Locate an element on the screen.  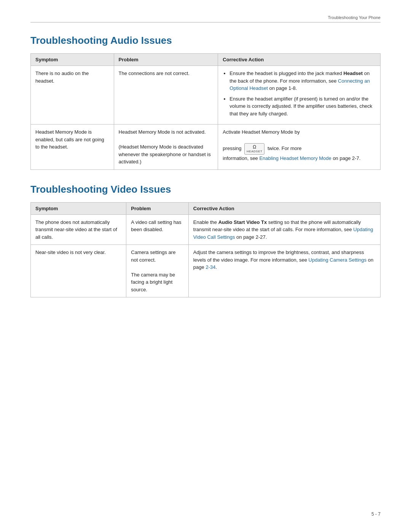
audio-row1-problem: The connections are not correct. is located at coordinates (166, 95).